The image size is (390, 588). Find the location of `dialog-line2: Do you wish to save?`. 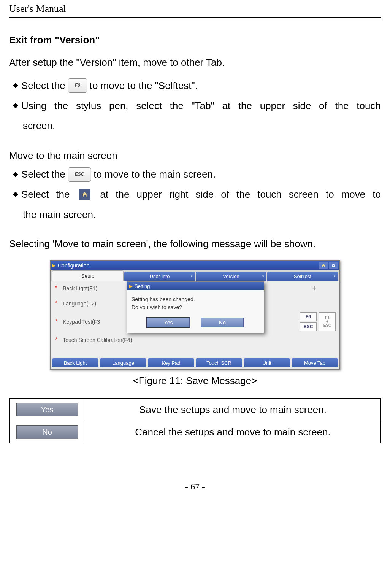

dialog-line2: Do you wish to save? is located at coordinates (195, 307).